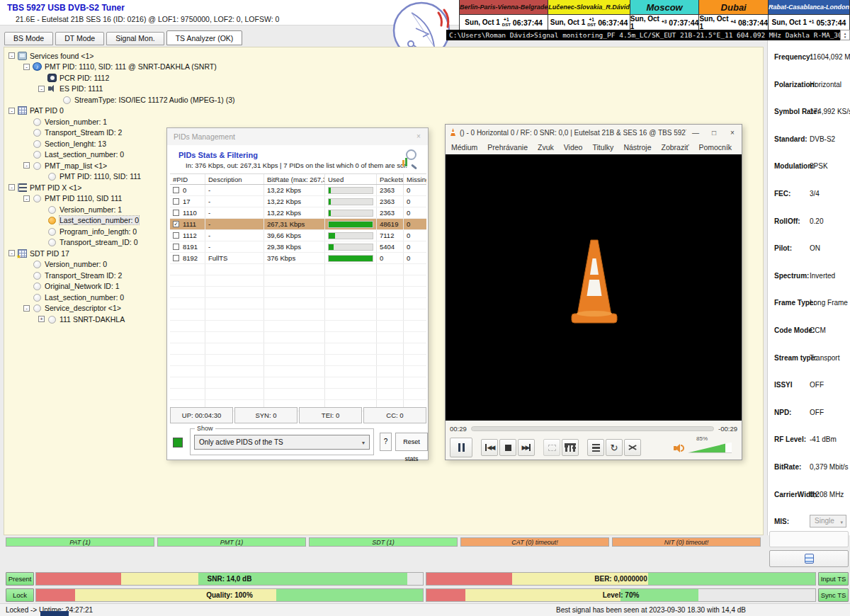 This screenshot has width=850, height=616. What do you see at coordinates (603, 147) in the screenshot?
I see `menu-titulky: Titulky` at bounding box center [603, 147].